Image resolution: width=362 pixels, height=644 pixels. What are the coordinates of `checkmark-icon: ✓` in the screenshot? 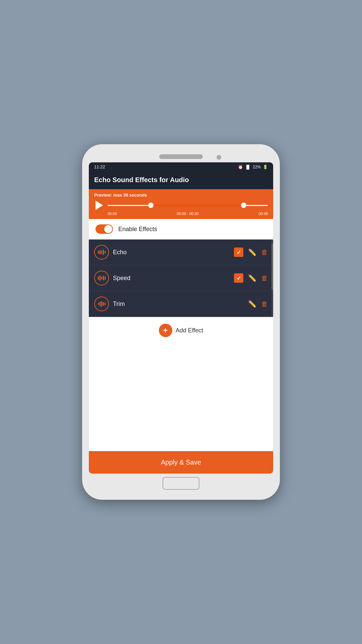 It's located at (239, 252).